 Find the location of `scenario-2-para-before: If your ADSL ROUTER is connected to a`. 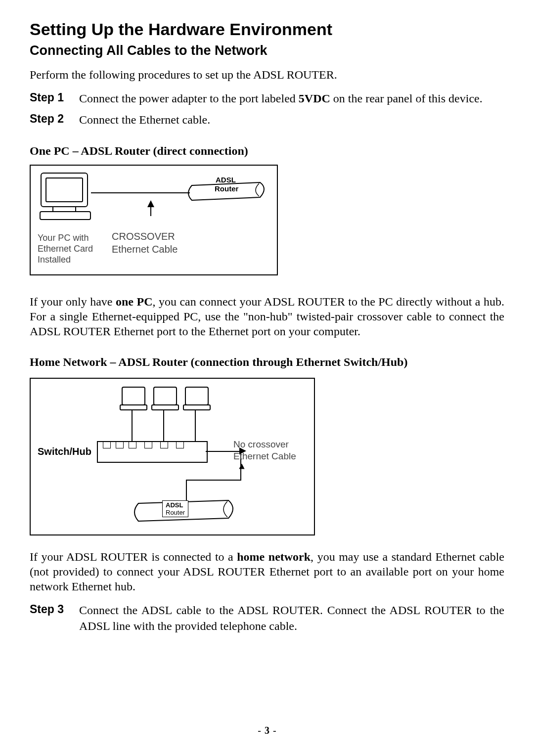

scenario-2-para-before: If your ADSL ROUTER is connected to a is located at coordinates (134, 557).